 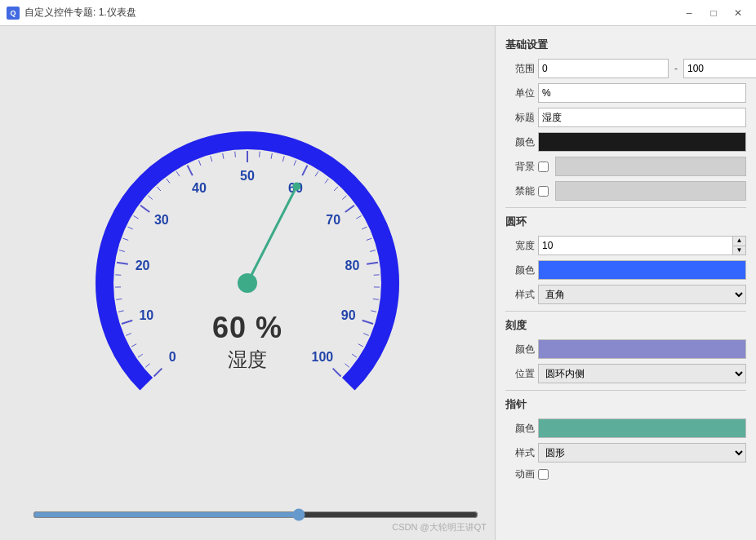 What do you see at coordinates (642, 117) in the screenshot?
I see `title-input` at bounding box center [642, 117].